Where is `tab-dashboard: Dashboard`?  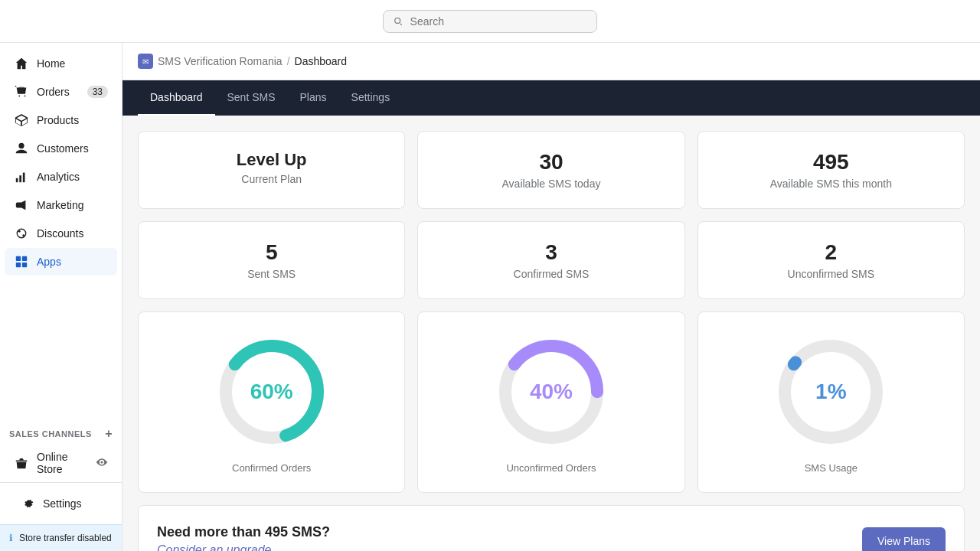 tab-dashboard: Dashboard is located at coordinates (176, 98).